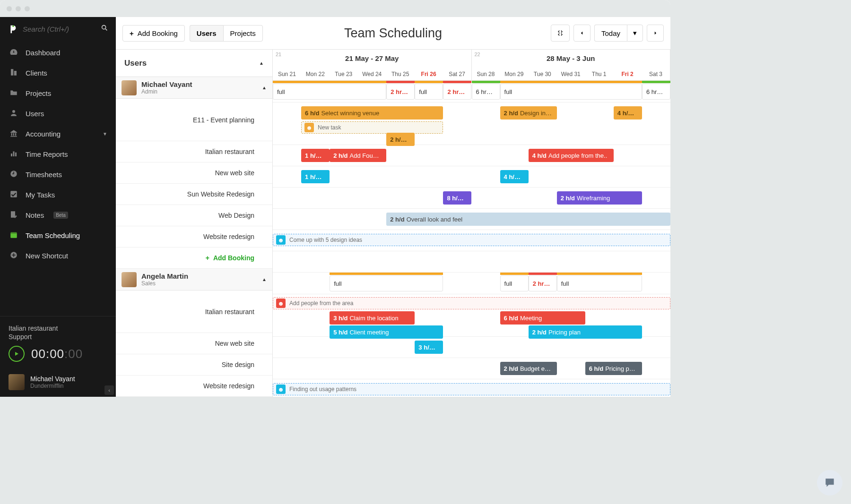 The width and height of the screenshot is (851, 504). Describe the element at coordinates (611, 33) in the screenshot. I see `today-button: Today` at that location.